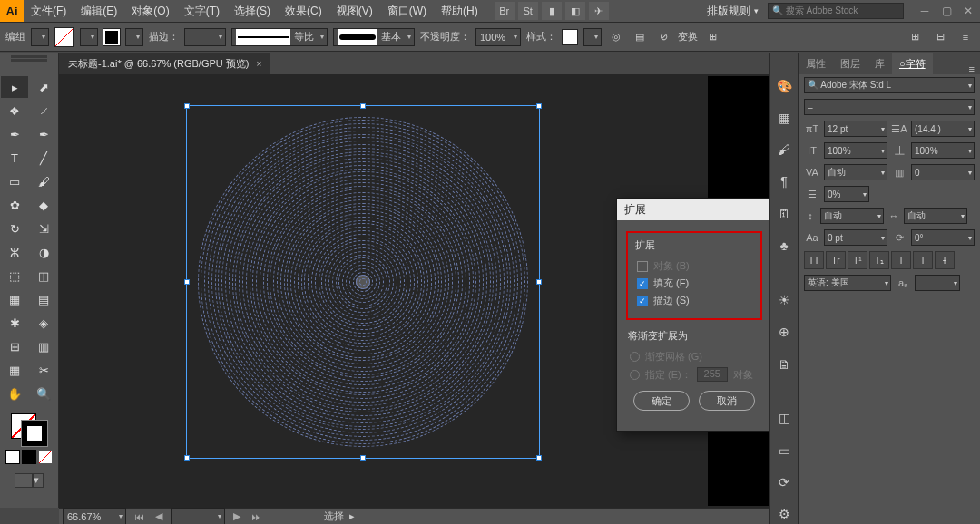 This screenshot has height=524, width=980. Describe the element at coordinates (784, 332) in the screenshot. I see `transparency-panel-icon: ⊕` at that location.